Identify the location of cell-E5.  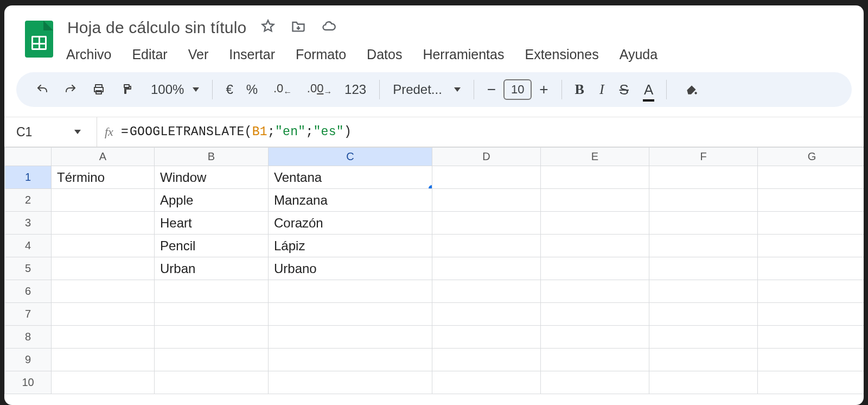
(595, 269).